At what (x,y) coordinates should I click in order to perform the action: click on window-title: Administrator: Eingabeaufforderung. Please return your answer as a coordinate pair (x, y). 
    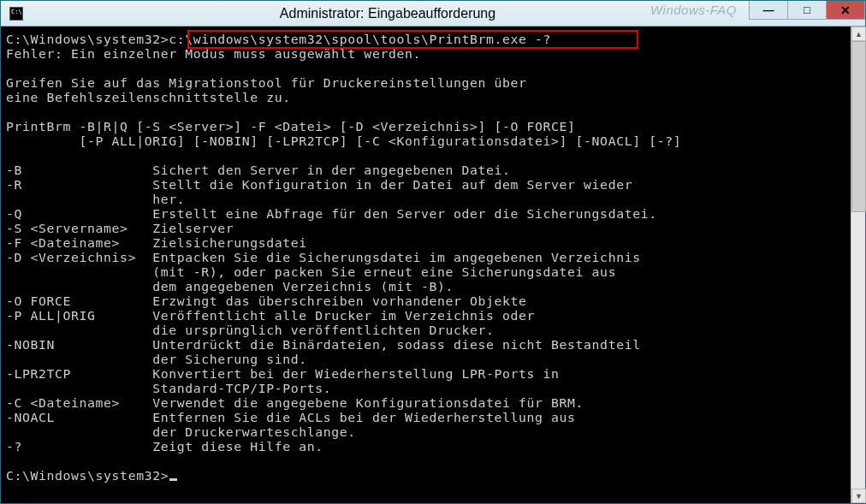
    Looking at the image, I should click on (448, 14).